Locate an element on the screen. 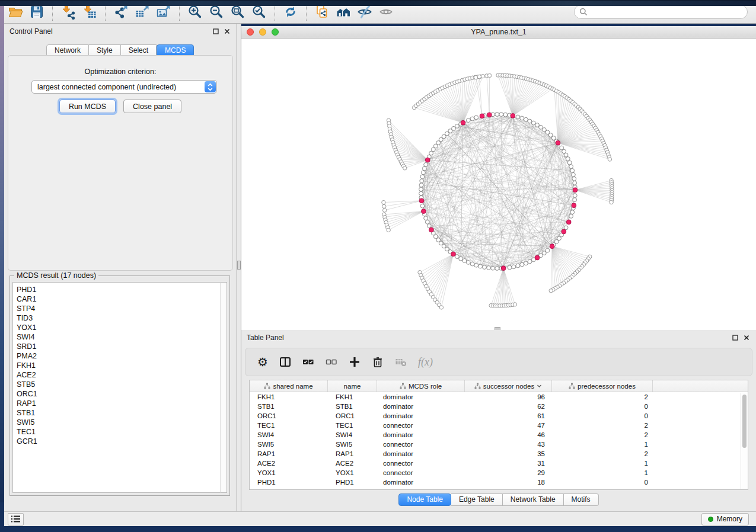 This screenshot has height=532, width=756. table-cell: 31 is located at coordinates (509, 463).